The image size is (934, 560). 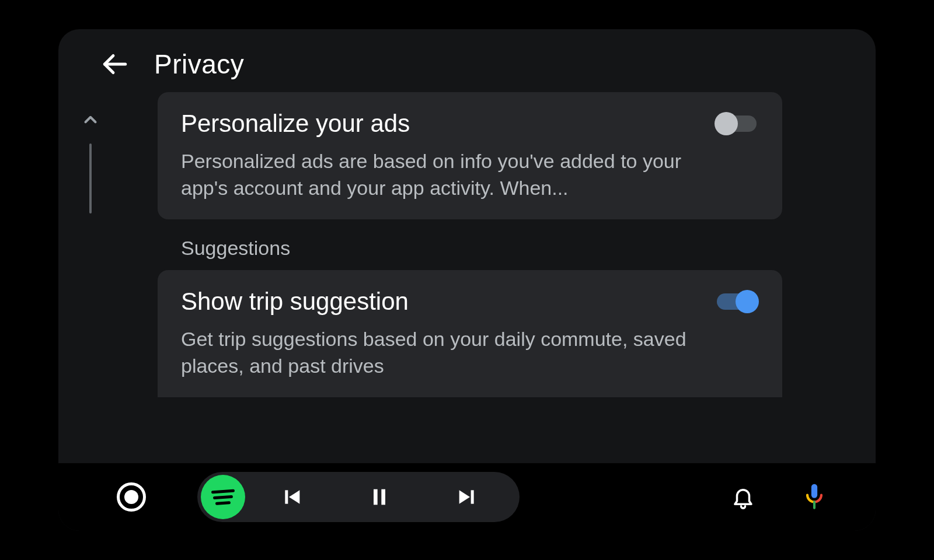 What do you see at coordinates (470, 245) in the screenshot?
I see `section-label-suggestions: Suggestions` at bounding box center [470, 245].